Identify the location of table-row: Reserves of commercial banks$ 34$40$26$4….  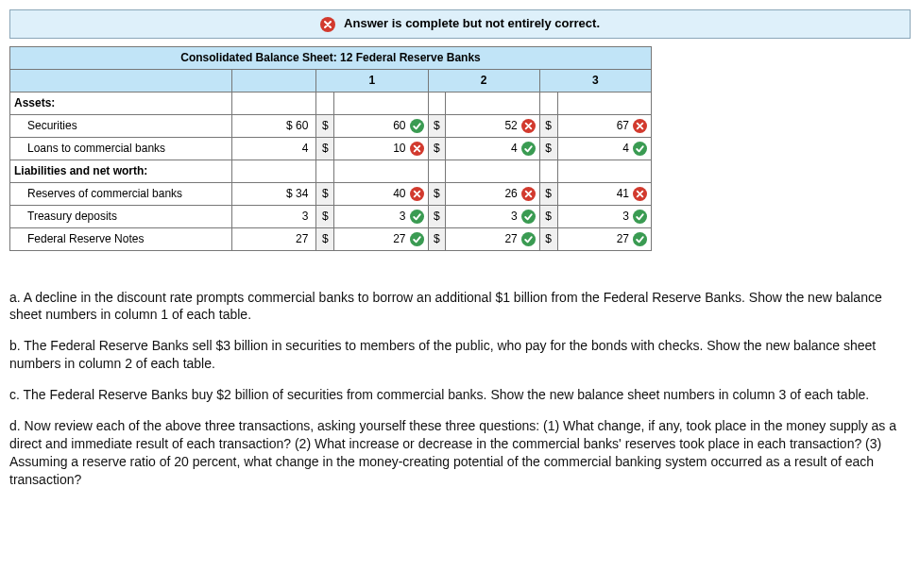
(331, 193).